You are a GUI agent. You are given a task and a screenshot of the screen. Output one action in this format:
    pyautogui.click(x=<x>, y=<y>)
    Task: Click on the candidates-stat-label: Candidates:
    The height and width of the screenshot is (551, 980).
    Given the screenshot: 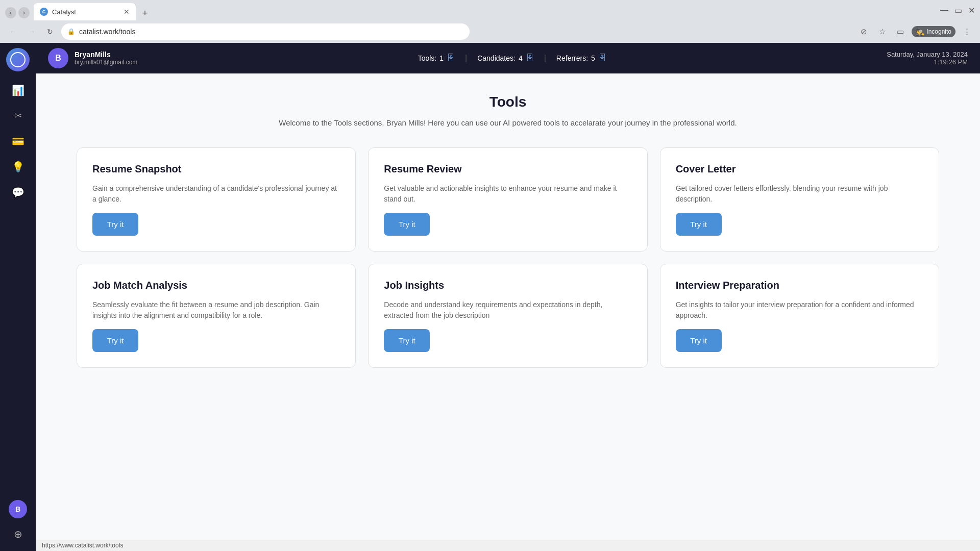 What is the action you would take?
    pyautogui.click(x=496, y=58)
    